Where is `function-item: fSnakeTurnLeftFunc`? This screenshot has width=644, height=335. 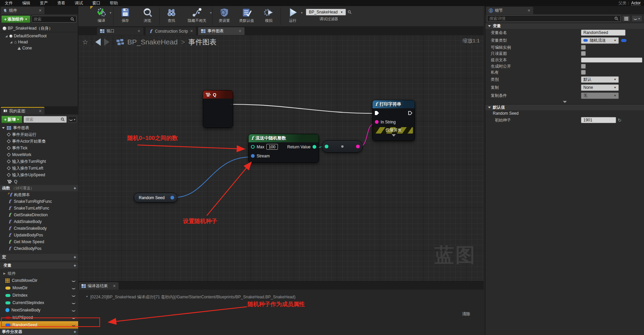
function-item: fSnakeTurnLeftFunc is located at coordinates (39, 208).